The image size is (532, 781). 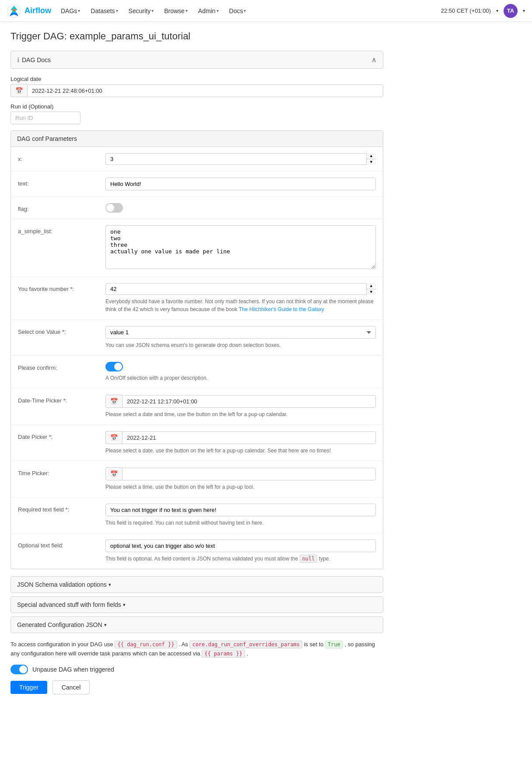 I want to click on param-confirm-label: Please confirm:, so click(x=62, y=367).